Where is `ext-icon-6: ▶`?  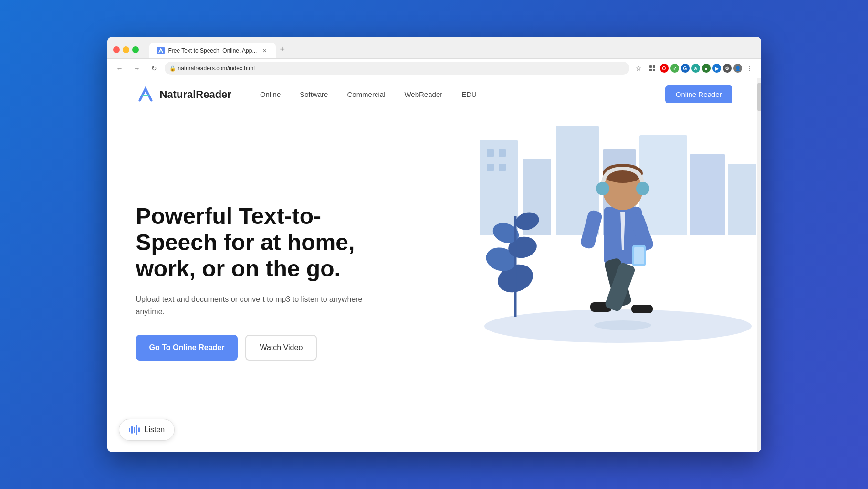 ext-icon-6: ▶ is located at coordinates (717, 68).